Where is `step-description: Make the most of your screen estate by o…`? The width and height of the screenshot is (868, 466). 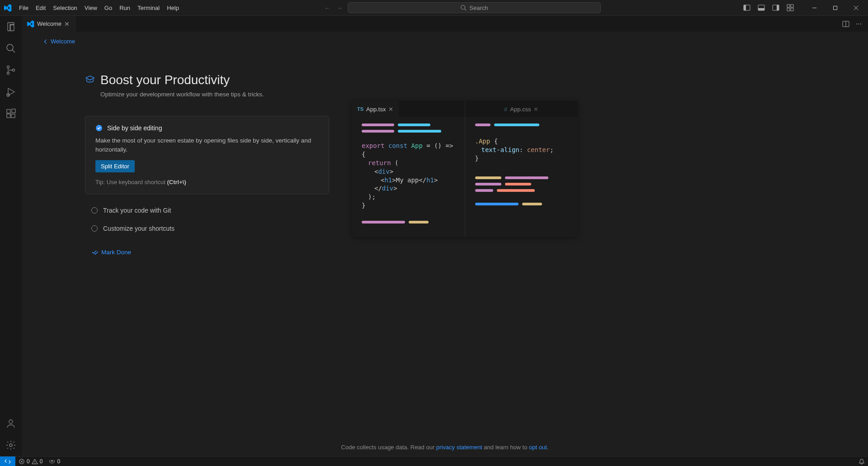
step-description: Make the most of your screen estate by o… is located at coordinates (207, 145).